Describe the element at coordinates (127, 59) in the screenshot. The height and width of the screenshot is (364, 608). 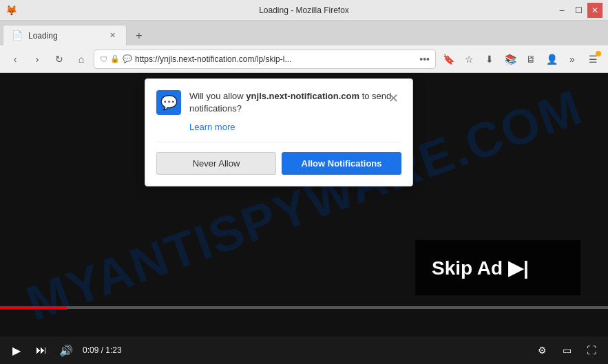
I see `notification-icon: 💬` at that location.